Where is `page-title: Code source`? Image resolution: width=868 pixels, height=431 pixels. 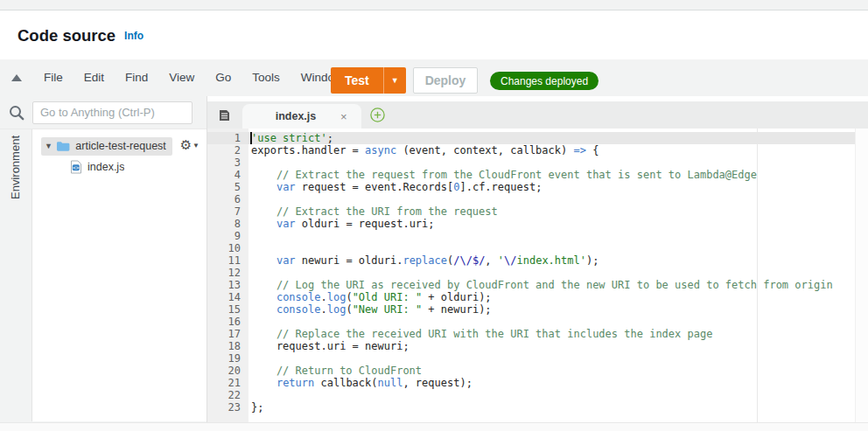 page-title: Code source is located at coordinates (66, 36).